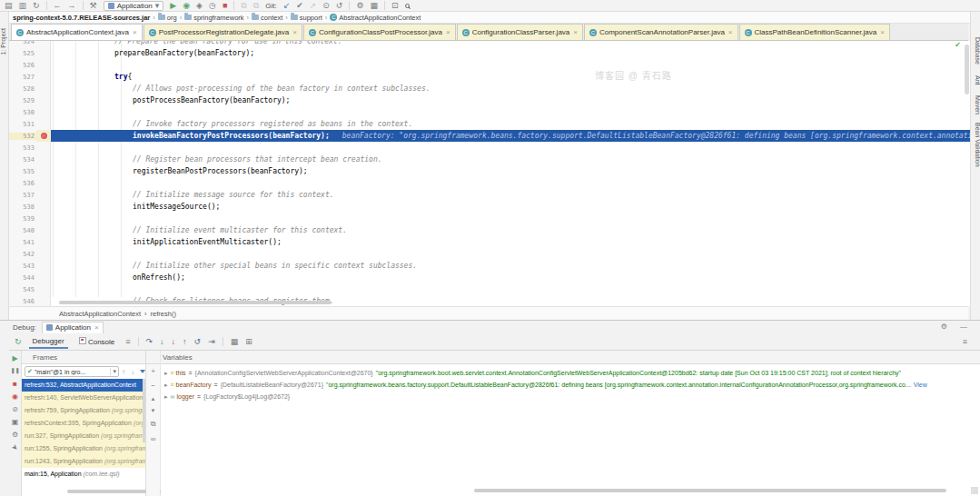  I want to click on breadcrumb-item-support: support, so click(307, 18).